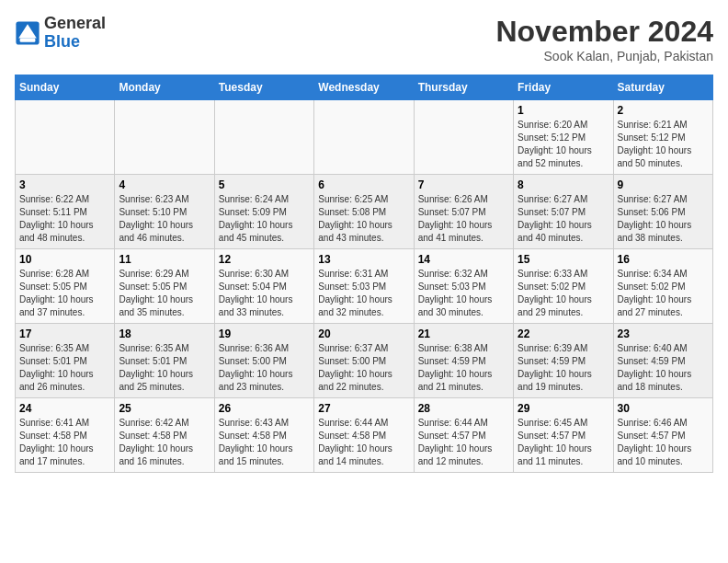 The height and width of the screenshot is (563, 728). I want to click on day-number: 7, so click(463, 185).